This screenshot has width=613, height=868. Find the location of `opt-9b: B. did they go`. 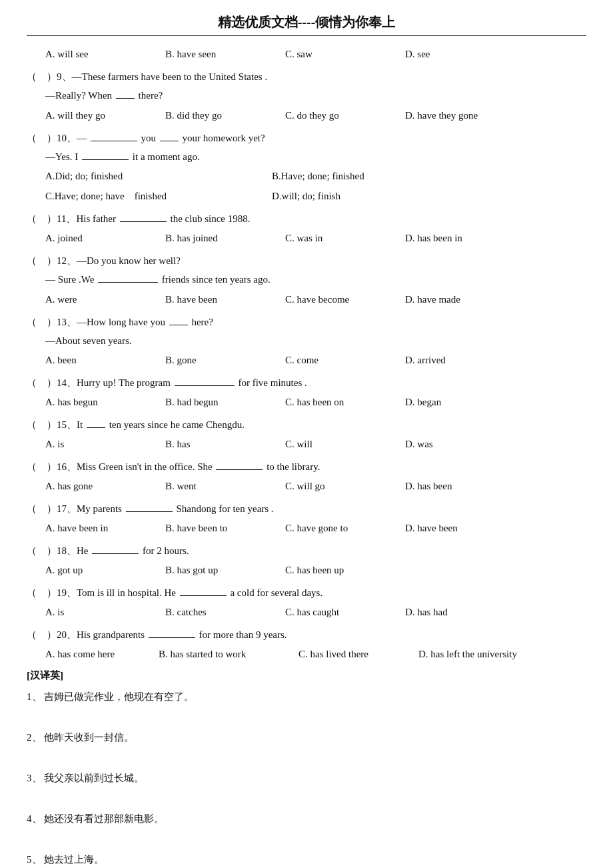

opt-9b: B. did they go is located at coordinates (219, 115).